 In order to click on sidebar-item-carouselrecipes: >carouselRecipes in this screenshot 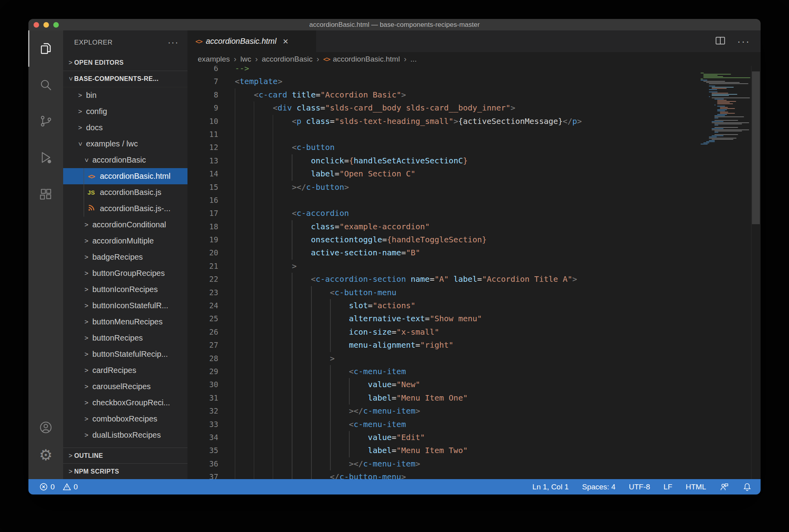, I will do `click(126, 387)`.